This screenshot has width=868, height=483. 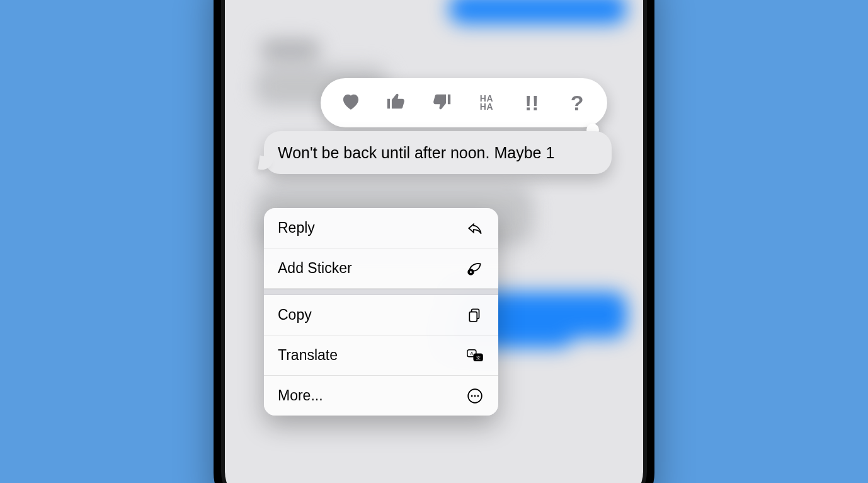 What do you see at coordinates (315, 269) in the screenshot?
I see `menu-item-label: Add Sticker` at bounding box center [315, 269].